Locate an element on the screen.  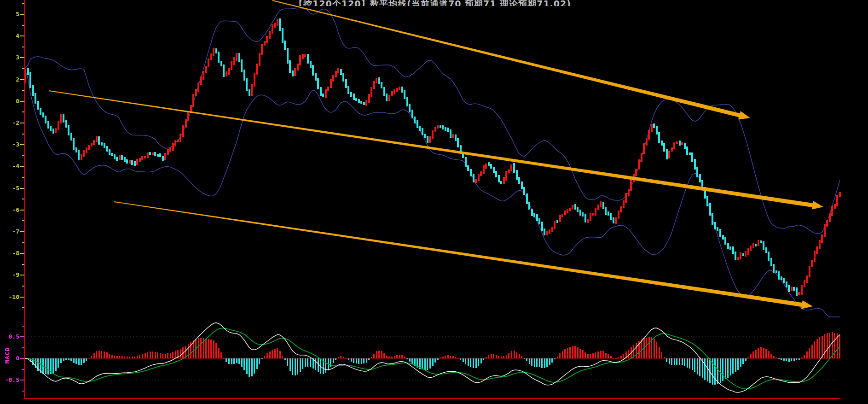
y-axis-label: -2 is located at coordinates (10, 123).